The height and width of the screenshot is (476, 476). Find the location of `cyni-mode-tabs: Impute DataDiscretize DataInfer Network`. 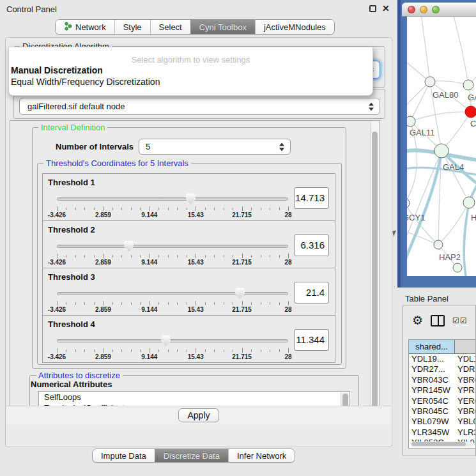

cyni-mode-tabs: Impute DataDiscretize DataInfer Network is located at coordinates (194, 456).